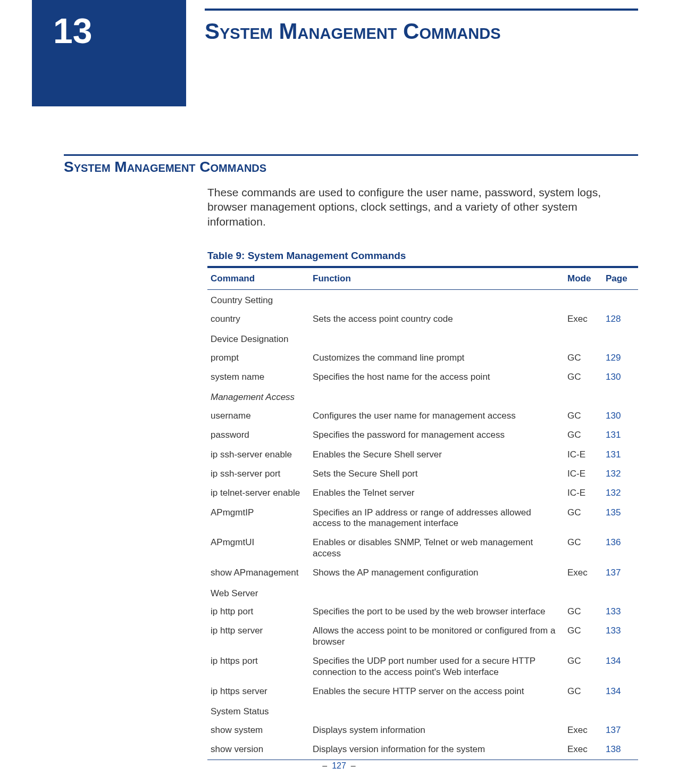 This screenshot has width=678, height=784. I want to click on th-command: Command, so click(258, 279).